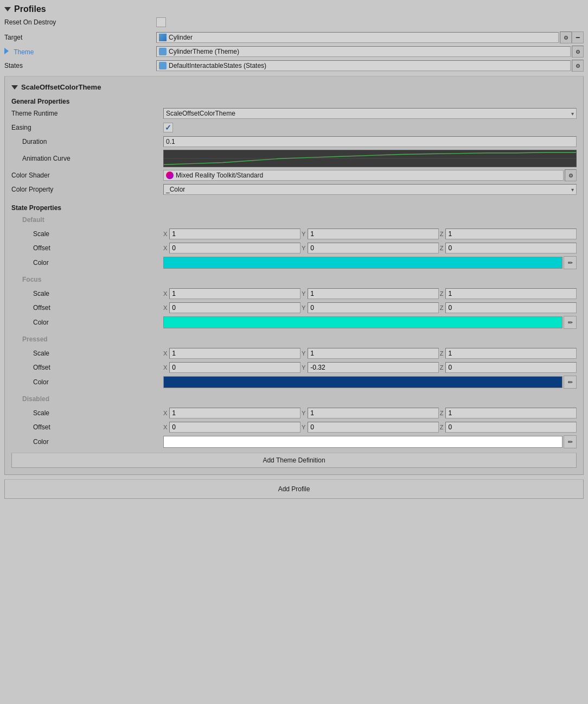 The width and height of the screenshot is (588, 704). Describe the element at coordinates (294, 489) in the screenshot. I see `add-profile-label: Add Profile` at that location.